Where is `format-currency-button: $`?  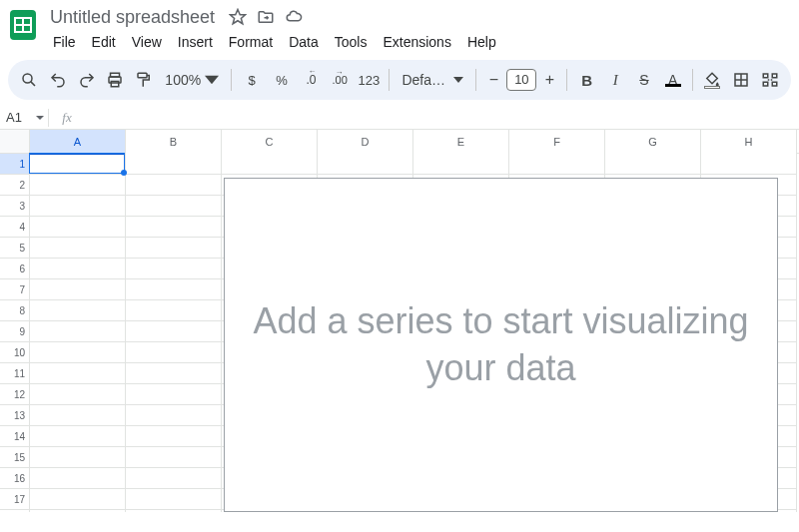 format-currency-button: $ is located at coordinates (252, 80).